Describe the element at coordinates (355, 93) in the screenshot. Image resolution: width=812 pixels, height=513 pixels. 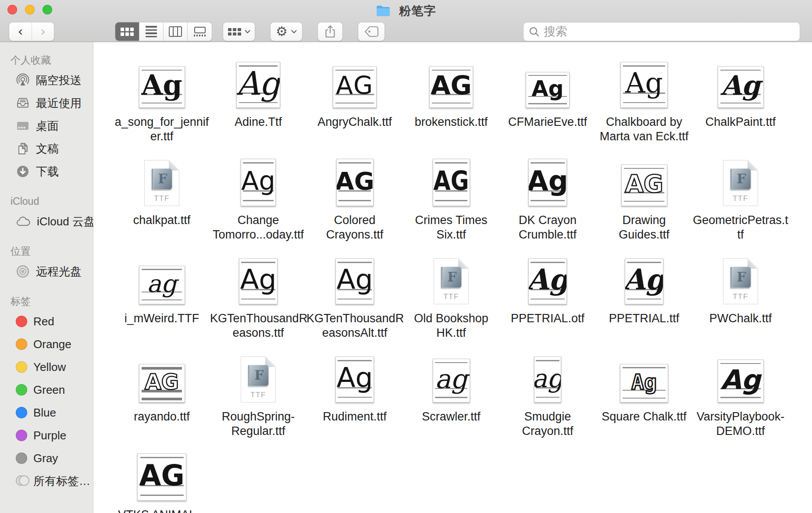
I see `file-item: AGAngryChalk.ttf` at that location.